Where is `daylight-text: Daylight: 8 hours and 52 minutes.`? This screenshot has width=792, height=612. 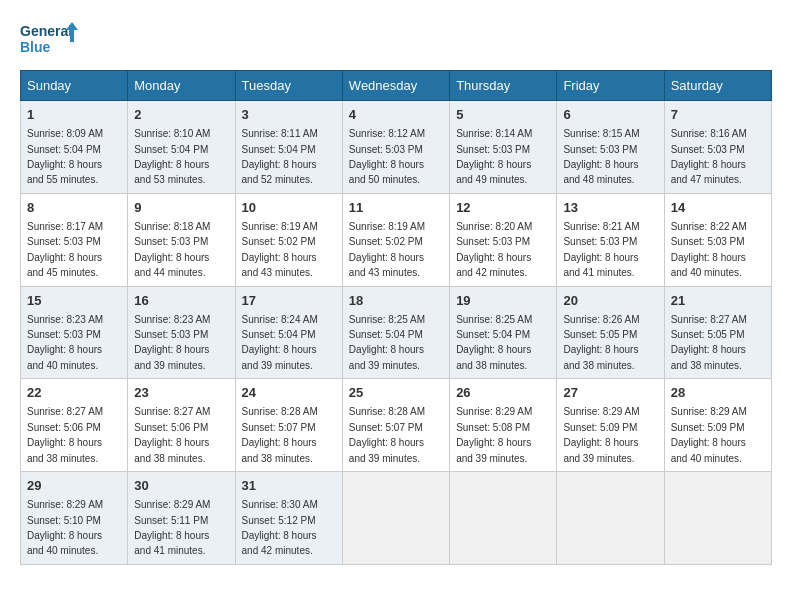
daylight-text: Daylight: 8 hours and 52 minutes. is located at coordinates (280, 172).